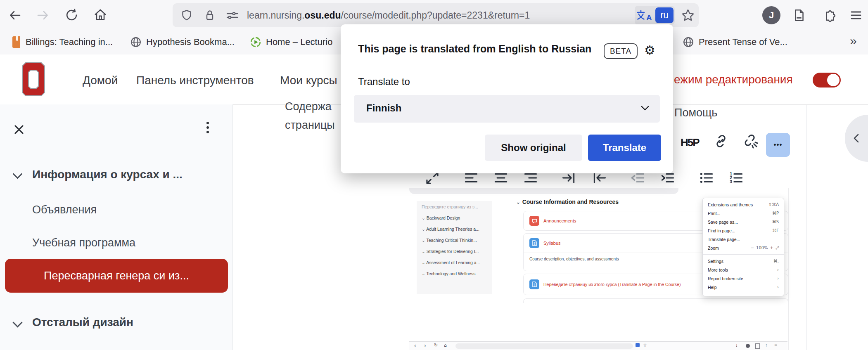 The width and height of the screenshot is (868, 350). I want to click on bookmark-item: Present Tense of Ve..., so click(735, 42).